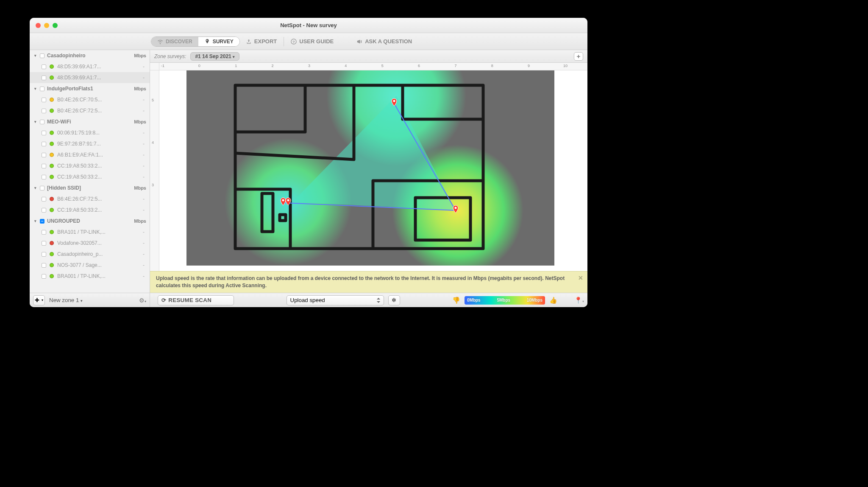 The width and height of the screenshot is (868, 487). Describe the element at coordinates (97, 276) in the screenshot. I see `mac-address: BRA001 / TP-LINK,...` at that location.